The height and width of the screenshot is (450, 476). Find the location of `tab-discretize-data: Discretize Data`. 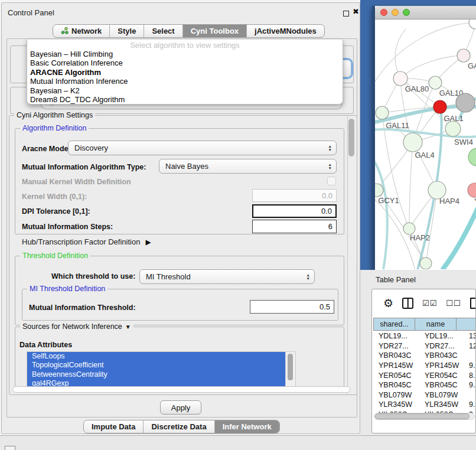

tab-discretize-data: Discretize Data is located at coordinates (179, 426).